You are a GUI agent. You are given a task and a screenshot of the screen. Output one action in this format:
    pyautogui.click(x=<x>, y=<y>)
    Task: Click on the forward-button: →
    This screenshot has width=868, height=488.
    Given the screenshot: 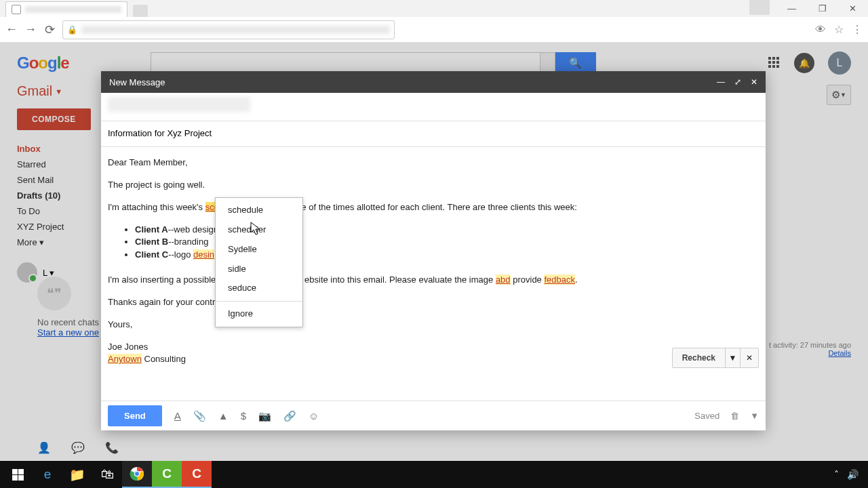 What is the action you would take?
    pyautogui.click(x=31, y=30)
    